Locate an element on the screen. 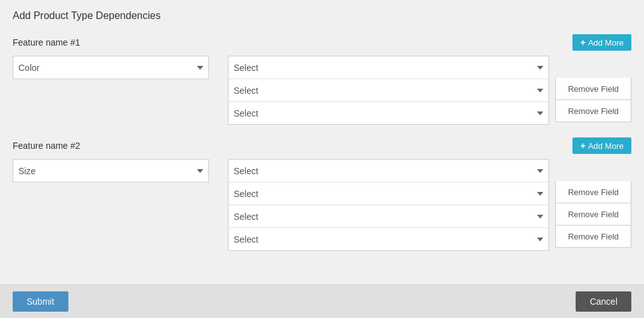  remove-field-button-2-2: Remove Field is located at coordinates (593, 214).